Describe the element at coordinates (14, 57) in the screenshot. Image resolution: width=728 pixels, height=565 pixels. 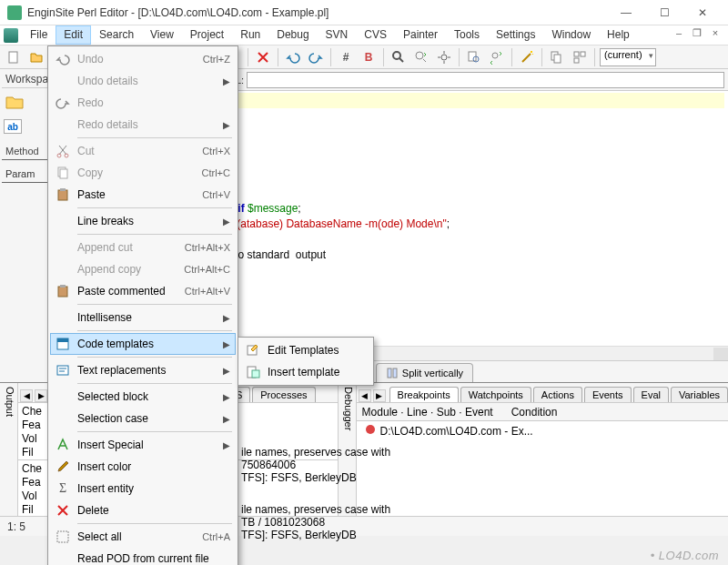
I see `new-file-icon` at that location.